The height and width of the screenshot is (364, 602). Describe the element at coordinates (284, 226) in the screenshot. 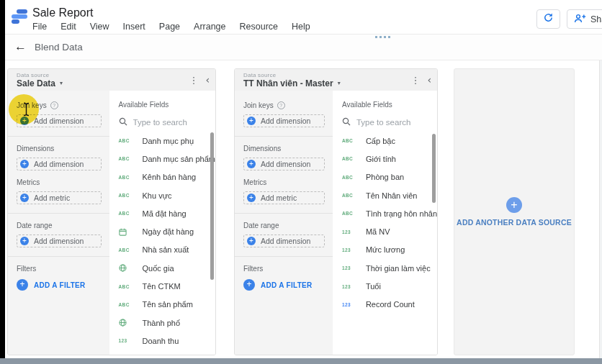

I see `section-label: Date range` at that location.